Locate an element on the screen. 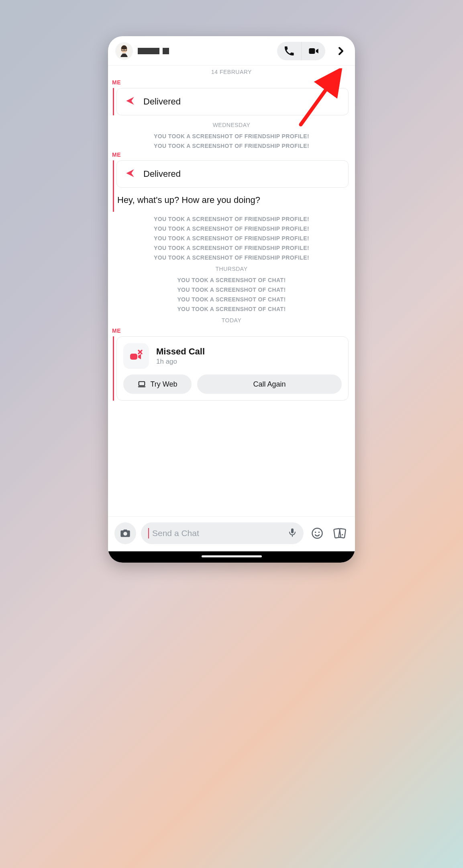  phone-icon is located at coordinates (289, 51).